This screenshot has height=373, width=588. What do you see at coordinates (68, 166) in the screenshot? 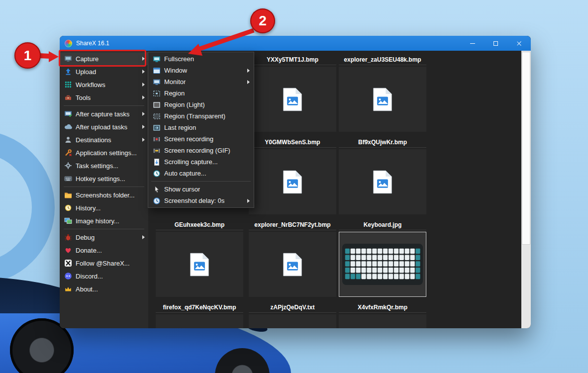
I see `task-settings-icon` at bounding box center [68, 166].